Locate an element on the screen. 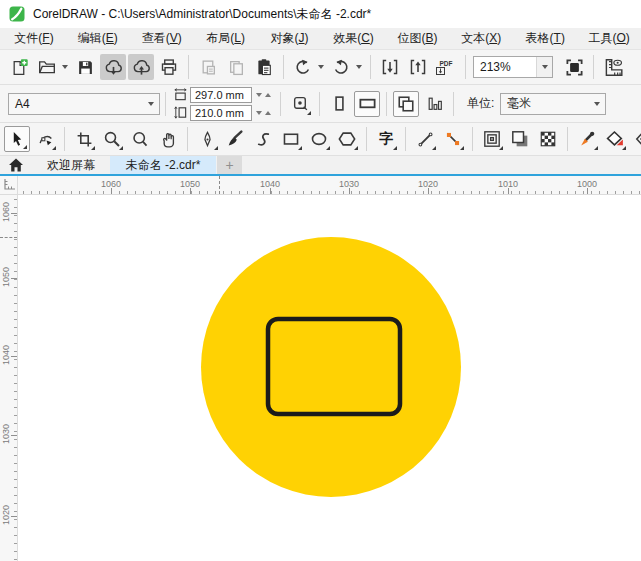  page-width-field: 297.0 mm is located at coordinates (221, 95).